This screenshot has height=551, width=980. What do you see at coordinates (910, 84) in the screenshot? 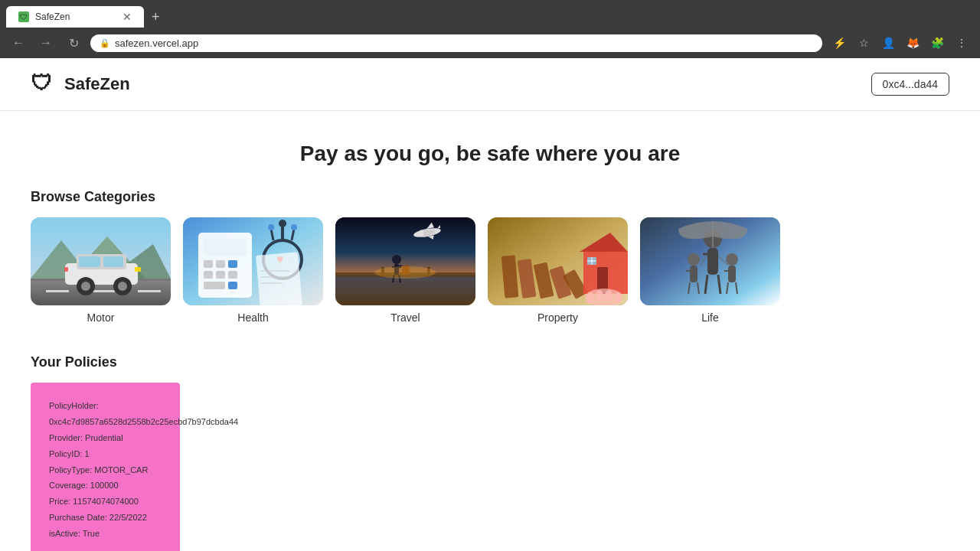
I see `wallet-button: 0xc4...da44` at bounding box center [910, 84].